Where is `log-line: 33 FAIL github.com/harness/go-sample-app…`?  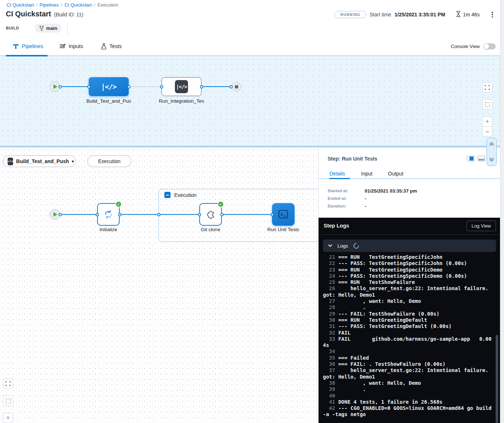 log-line: 33 FAIL github.com/harness/go-sample-app… is located at coordinates (409, 342).